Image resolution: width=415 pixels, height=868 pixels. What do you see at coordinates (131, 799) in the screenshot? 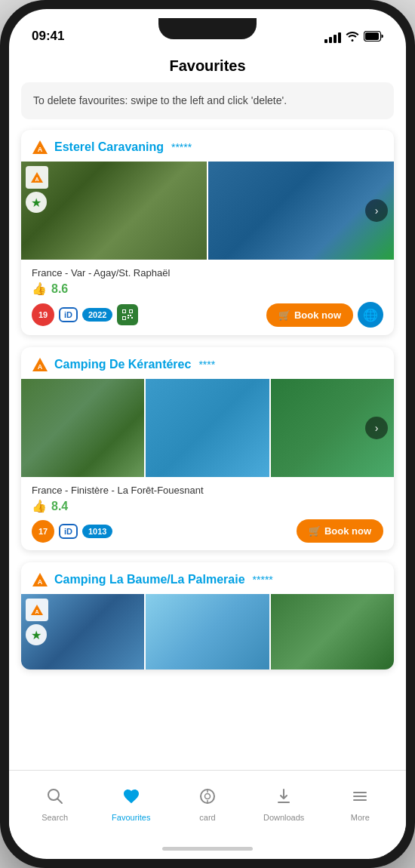
I see `heart-nav-icon` at bounding box center [131, 799].